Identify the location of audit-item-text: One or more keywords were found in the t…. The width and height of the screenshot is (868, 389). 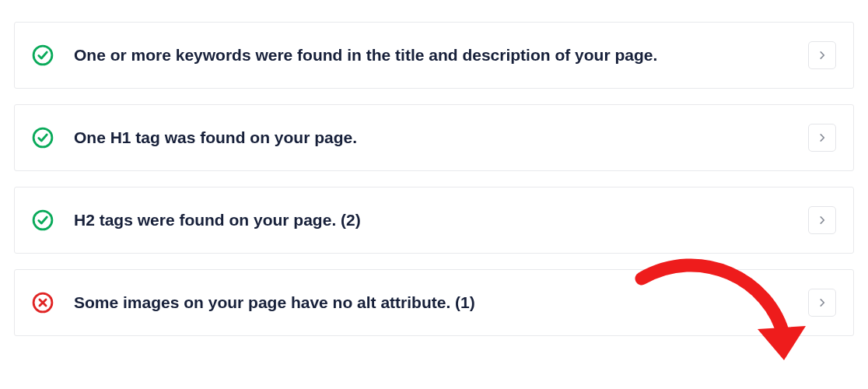
(435, 55).